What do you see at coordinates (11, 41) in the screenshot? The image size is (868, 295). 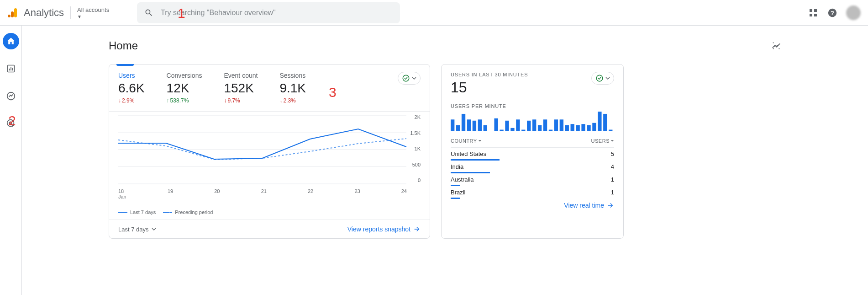 I see `home-icon` at bounding box center [11, 41].